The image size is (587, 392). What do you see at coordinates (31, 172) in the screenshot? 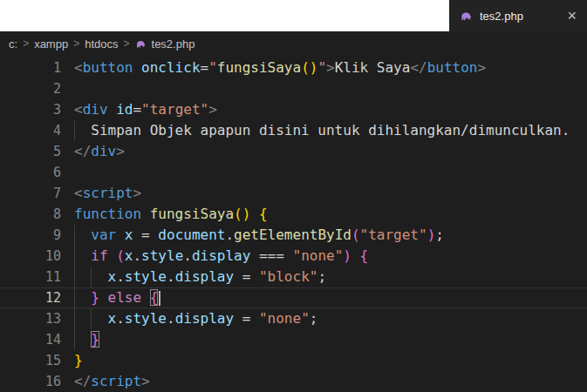
I see `line-number: 6` at bounding box center [31, 172].